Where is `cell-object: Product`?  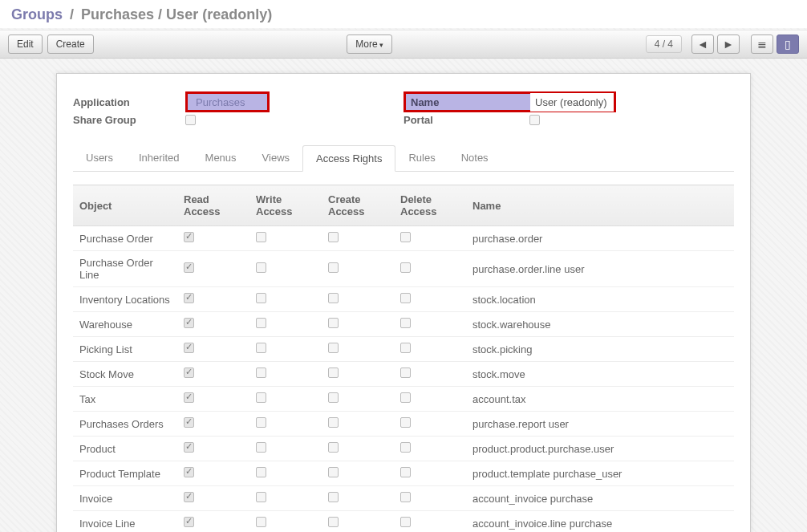
cell-object: Product is located at coordinates (125, 449).